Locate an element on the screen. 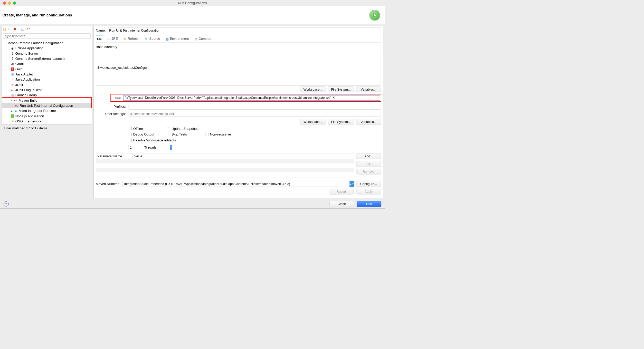 This screenshot has height=349, width=644. tab-main: Ma is located at coordinates (99, 39).